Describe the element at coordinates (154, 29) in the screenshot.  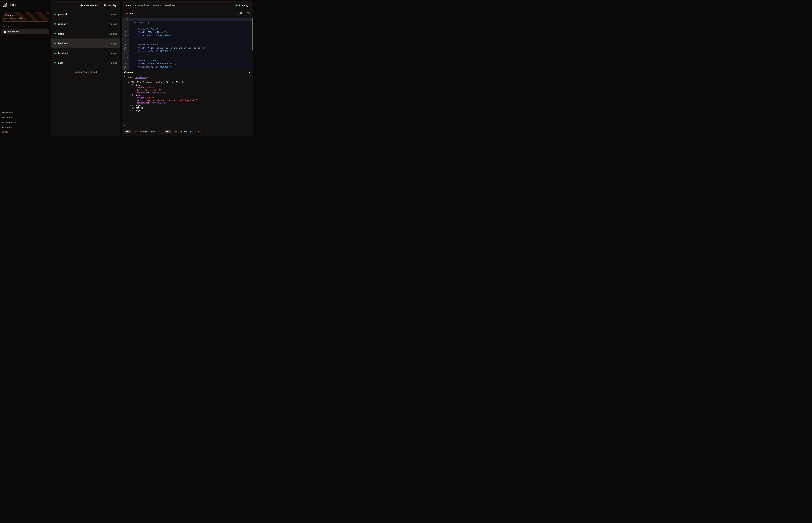
I see `code-token: "User"` at that location.